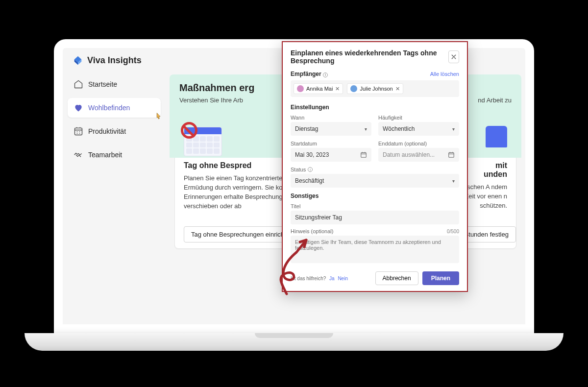 Image resolution: width=588 pixels, height=387 pixels. What do you see at coordinates (418, 118) in the screenshot?
I see `frequency-label: Häufigkeit` at bounding box center [418, 118].